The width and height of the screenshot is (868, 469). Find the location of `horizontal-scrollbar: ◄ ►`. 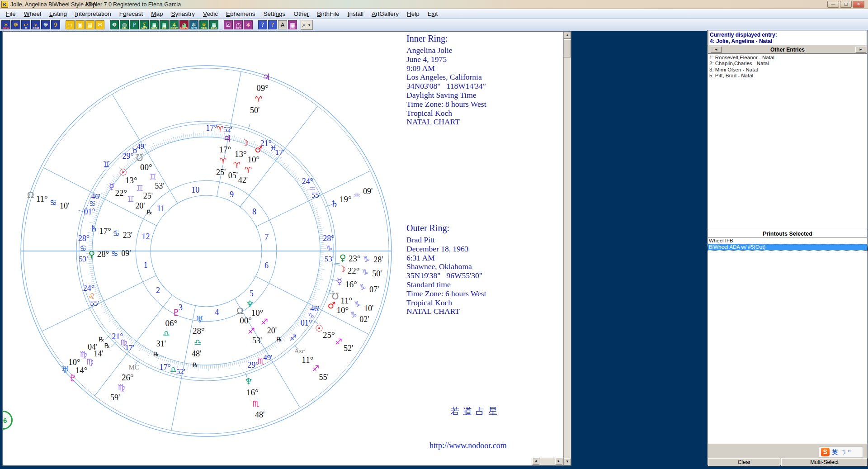

horizontal-scrollbar: ◄ ► is located at coordinates (547, 461).